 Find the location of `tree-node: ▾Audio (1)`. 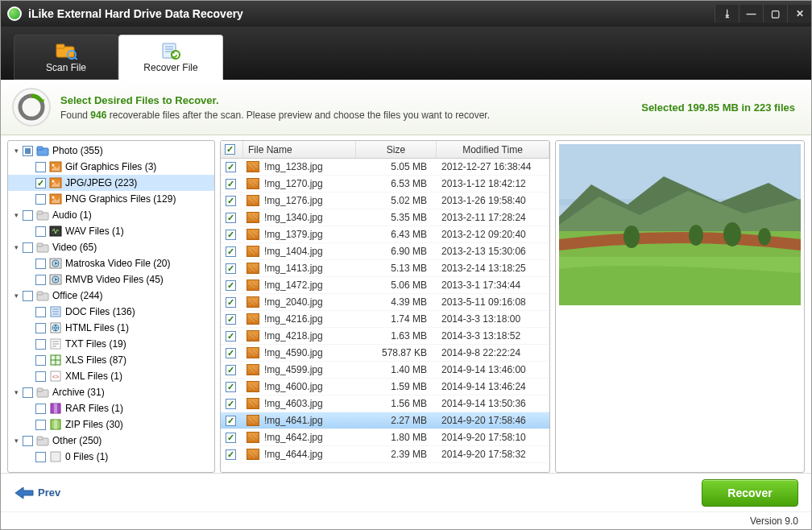

tree-node: ▾Audio (1) is located at coordinates (111, 215).